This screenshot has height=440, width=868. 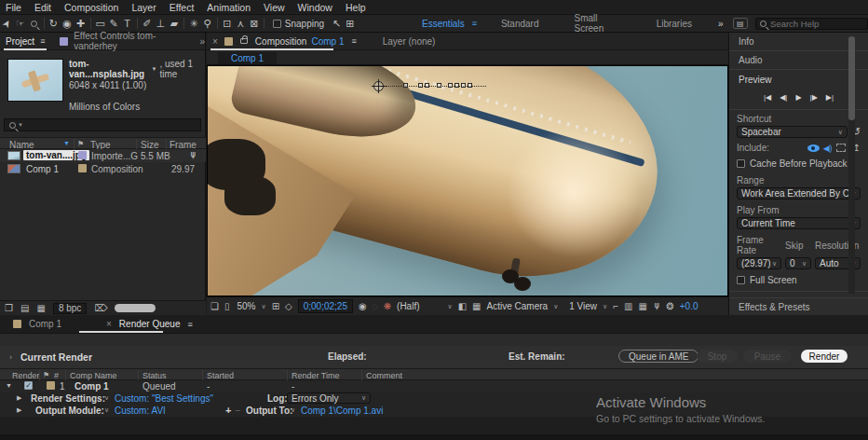 I want to click on footage-row-label-swatch, so click(x=82, y=155).